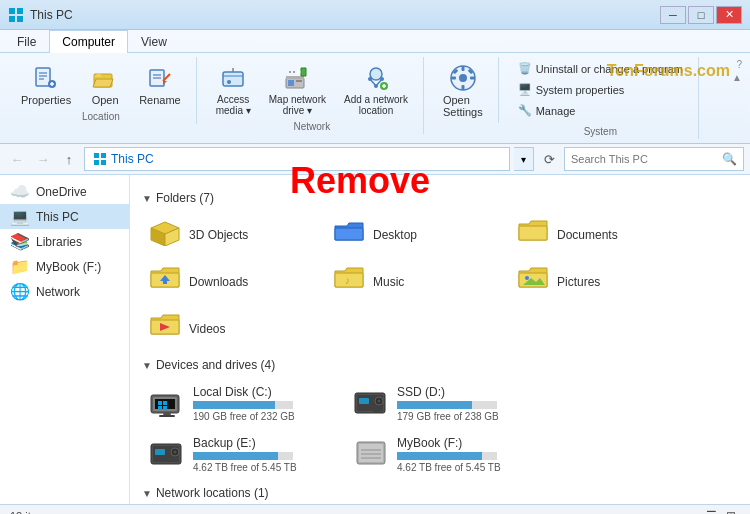  What do you see at coordinates (165, 328) in the screenshot?
I see `folder-videos-icon` at bounding box center [165, 328].